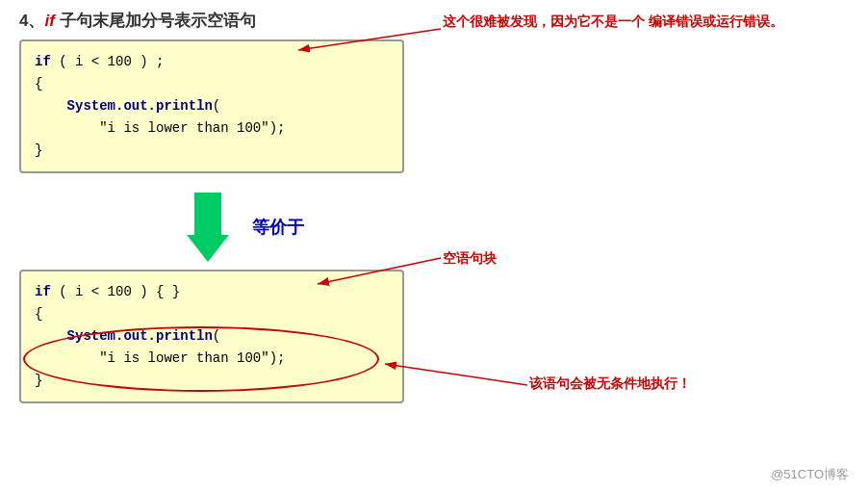  Describe the element at coordinates (162, 227) in the screenshot. I see `equivalence-section: 等价于` at that location.